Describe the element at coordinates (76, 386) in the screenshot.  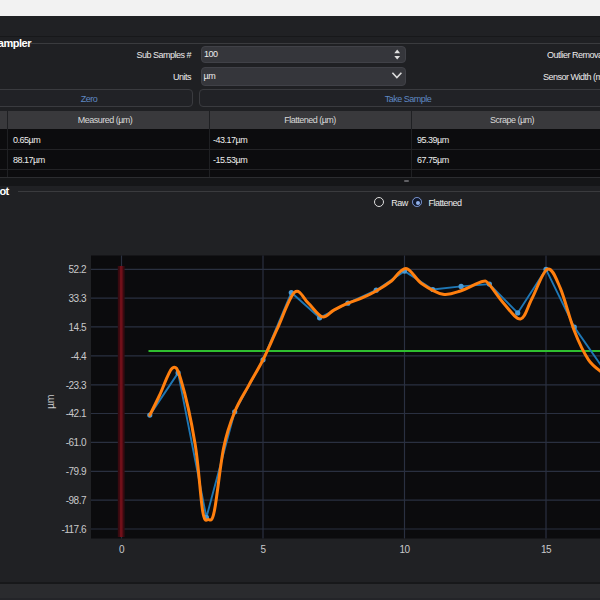
I see `svg-text: -23.3` at that location.